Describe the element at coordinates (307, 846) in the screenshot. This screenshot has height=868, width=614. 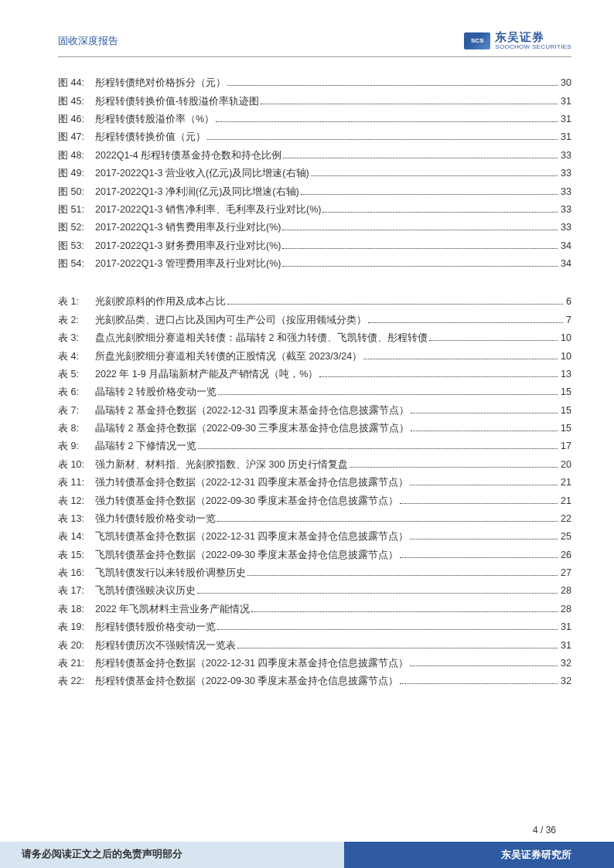
I see `page-footer: 4 / 36 请务必阅读正文之后的免责声明部分 东吴证券研究所` at that location.